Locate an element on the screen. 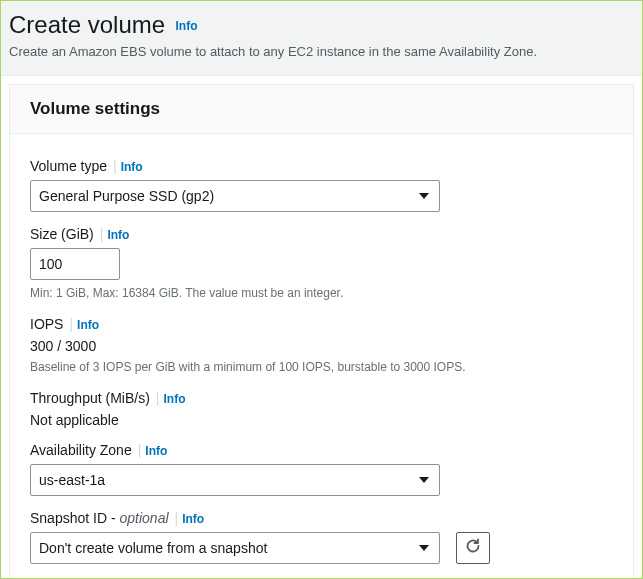  panel-header: Volume settings is located at coordinates (322, 110).